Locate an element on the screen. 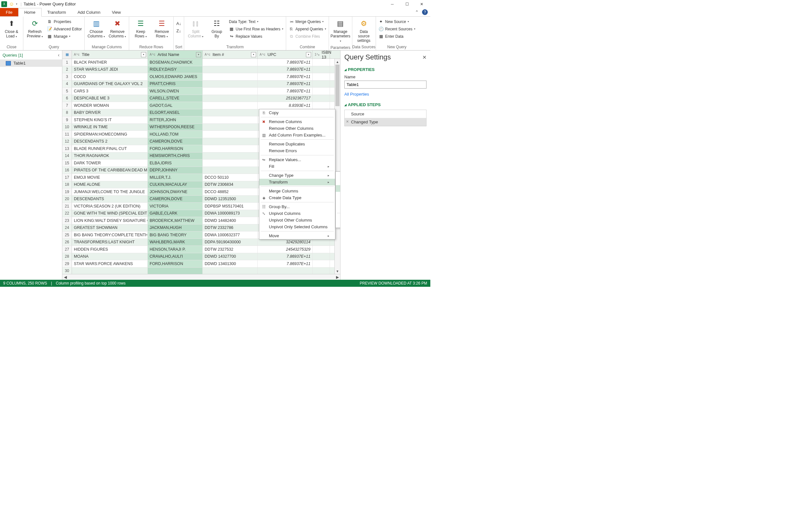 The width and height of the screenshot is (798, 532). cell-title: BLACK PANTHER is located at coordinates (110, 62).